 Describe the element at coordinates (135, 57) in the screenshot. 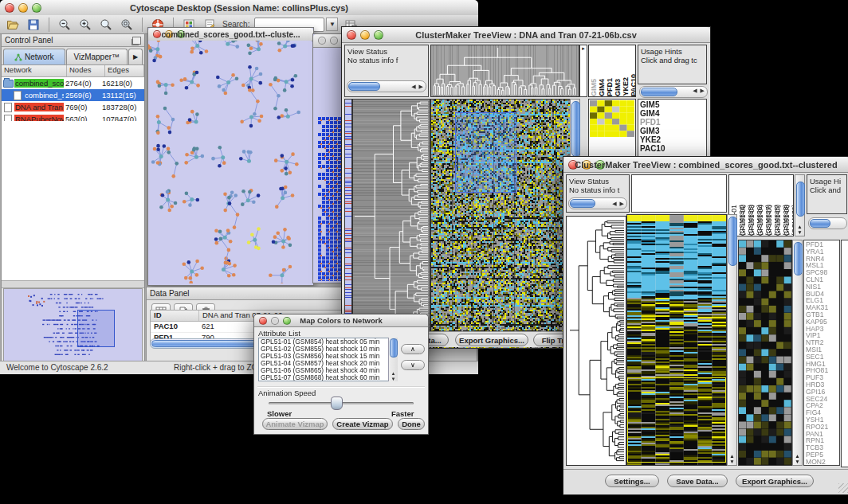

I see `tab-overflow-button: ▶` at that location.